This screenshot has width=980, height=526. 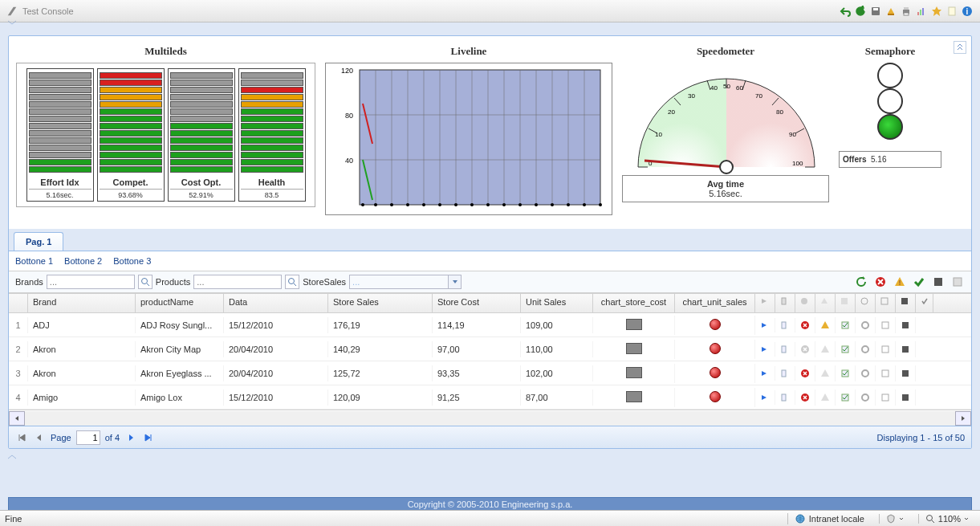 I want to click on export-icon, so click(x=891, y=11).